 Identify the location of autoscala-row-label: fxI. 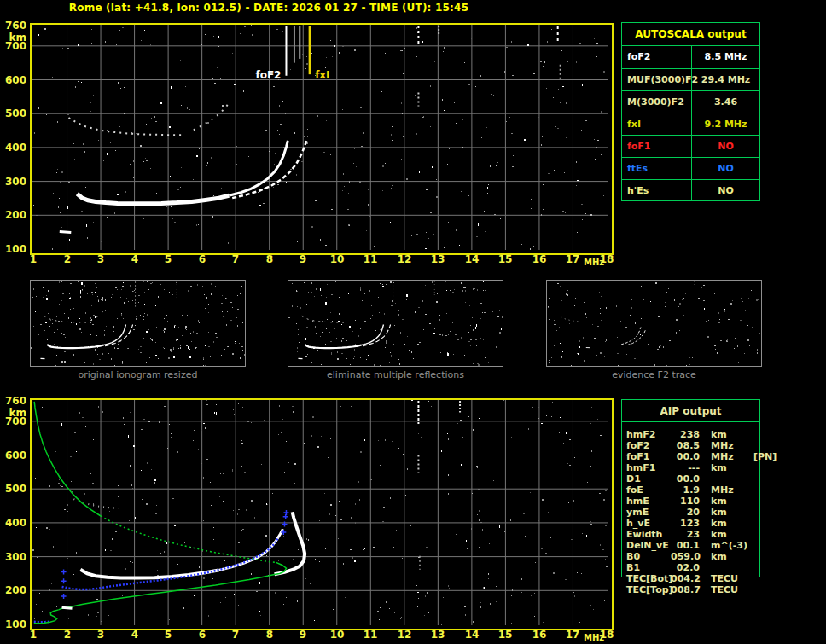
(657, 125).